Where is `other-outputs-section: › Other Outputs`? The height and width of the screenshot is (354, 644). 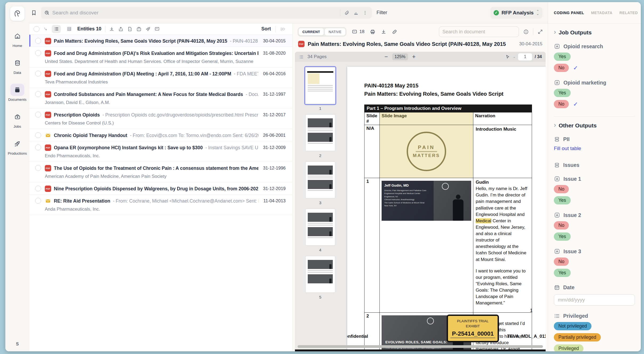
other-outputs-section: › Other Outputs is located at coordinates (594, 126).